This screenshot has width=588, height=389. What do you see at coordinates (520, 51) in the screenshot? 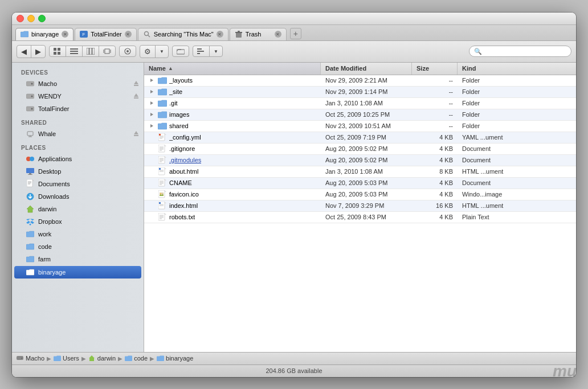
I see `search-input` at bounding box center [520, 51].